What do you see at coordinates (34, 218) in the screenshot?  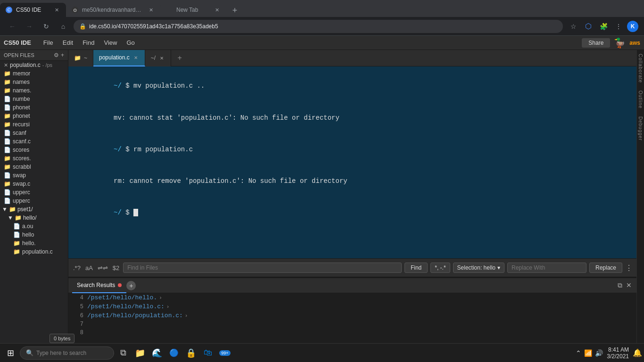 I see `sidebar-item-hello: ▼ 📁 hello/` at bounding box center [34, 218].